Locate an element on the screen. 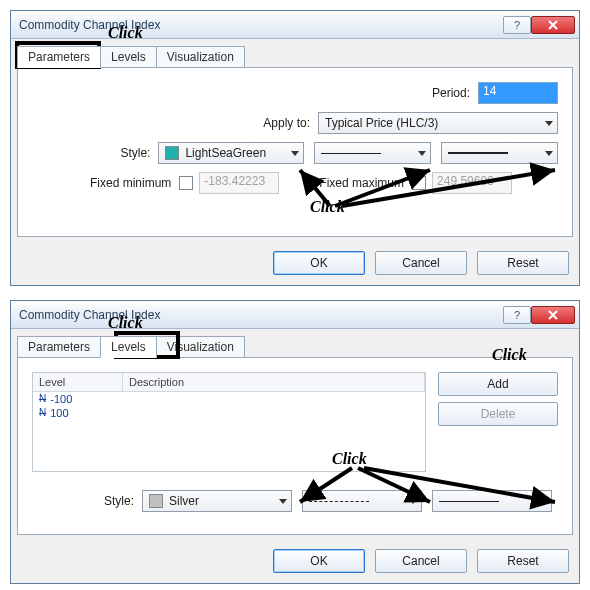 The image size is (590, 590). table-header: Level Description is located at coordinates (229, 382).